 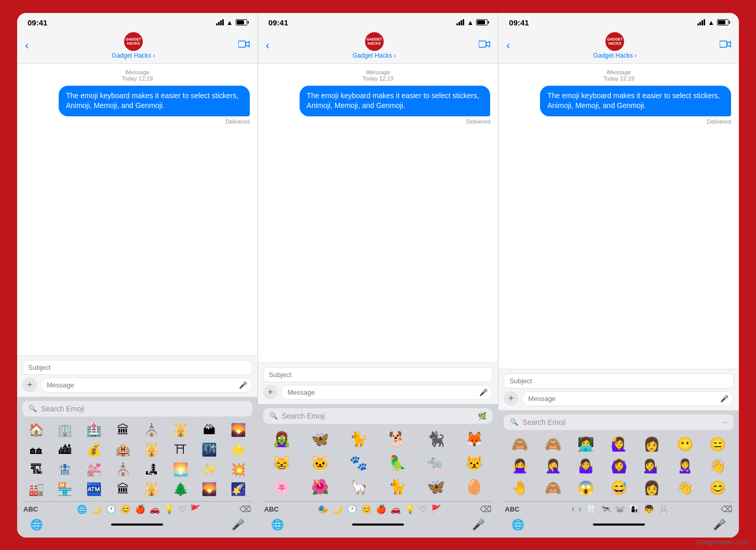 I want to click on abc-button-2: ABC, so click(x=272, y=509).